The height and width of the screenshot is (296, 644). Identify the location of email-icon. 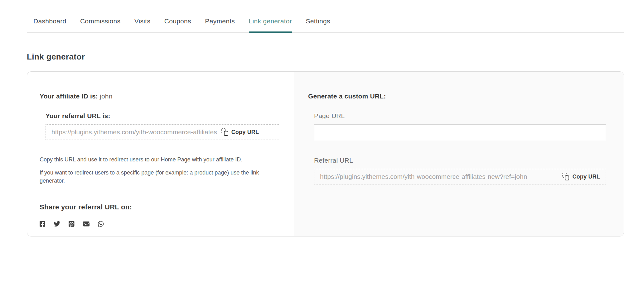
(86, 224).